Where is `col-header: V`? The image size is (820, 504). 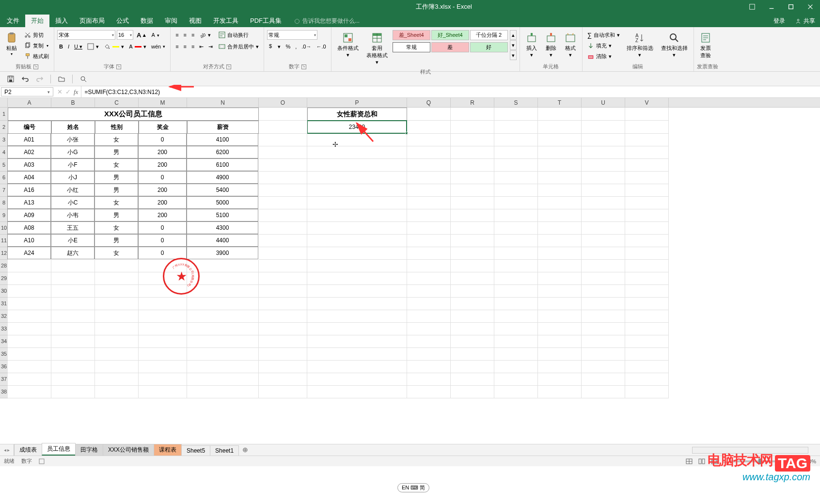 col-header: V is located at coordinates (647, 103).